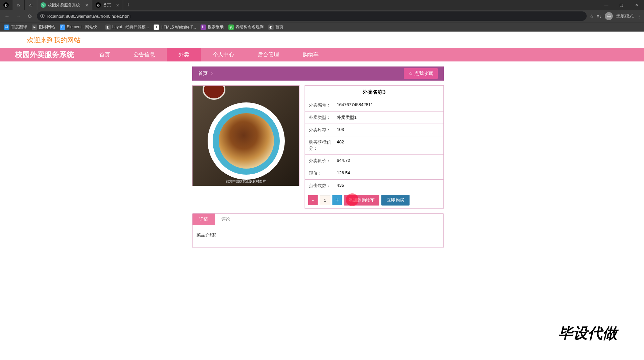 Image resolution: width=644 pixels, height=360 pixels. I want to click on breadcrumb-home: 首页, so click(203, 74).